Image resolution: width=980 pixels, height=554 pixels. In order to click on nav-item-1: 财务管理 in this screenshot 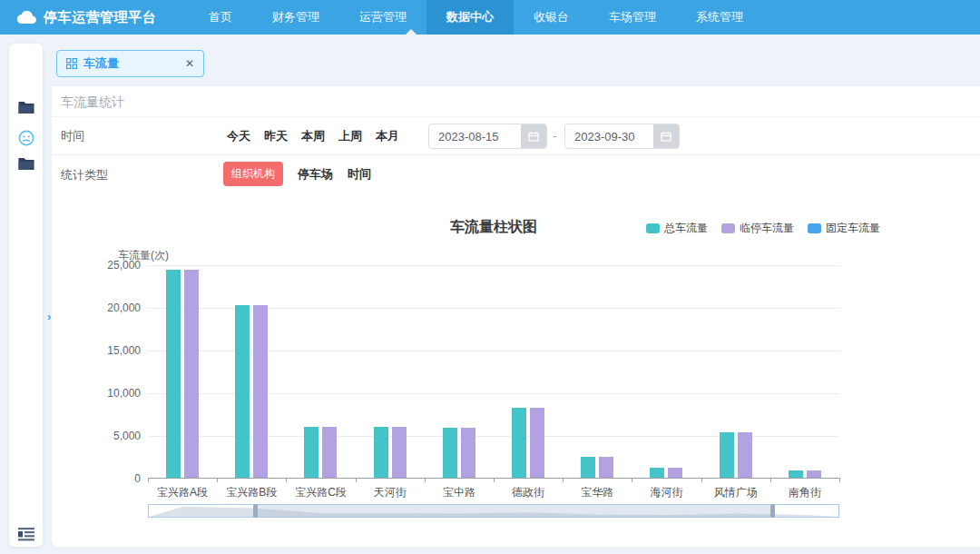, I will do `click(296, 17)`.